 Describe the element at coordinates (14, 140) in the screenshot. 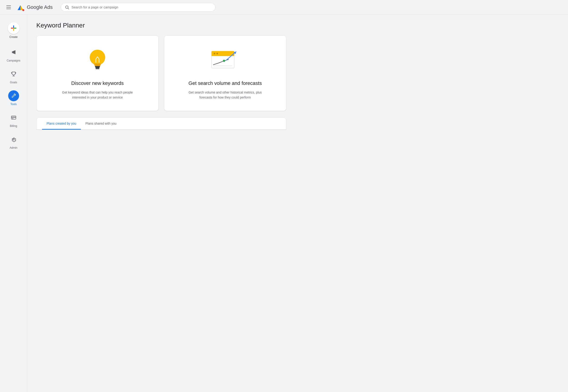

I see `admin-icon` at that location.